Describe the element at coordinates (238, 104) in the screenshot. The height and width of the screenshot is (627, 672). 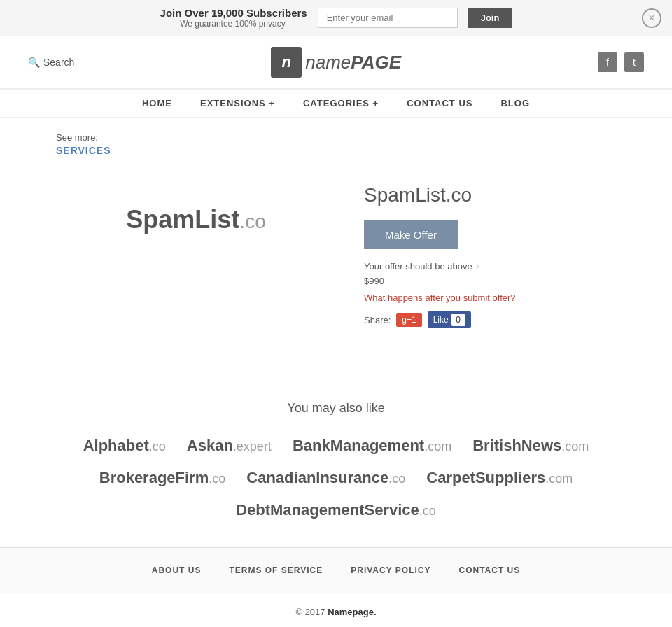
I see `nav-extensions: EXTENSIONS +` at that location.